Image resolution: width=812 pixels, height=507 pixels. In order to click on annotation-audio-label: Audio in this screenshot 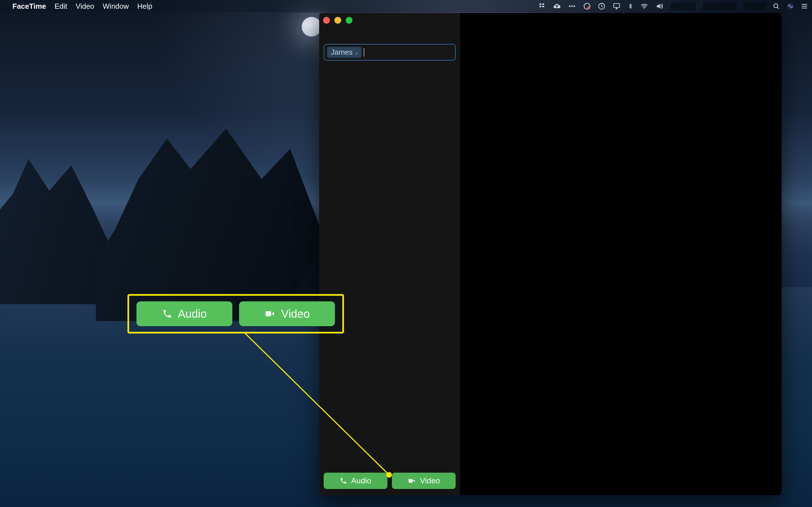, I will do `click(192, 314)`.